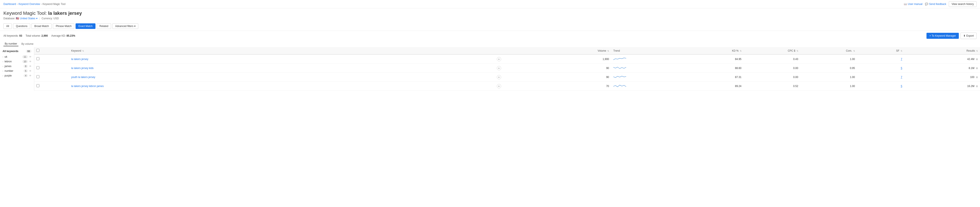 This screenshot has height=207, width=980. Describe the element at coordinates (17, 57) in the screenshot. I see `sidebar-item-uk: › uk 11 👁` at that location.